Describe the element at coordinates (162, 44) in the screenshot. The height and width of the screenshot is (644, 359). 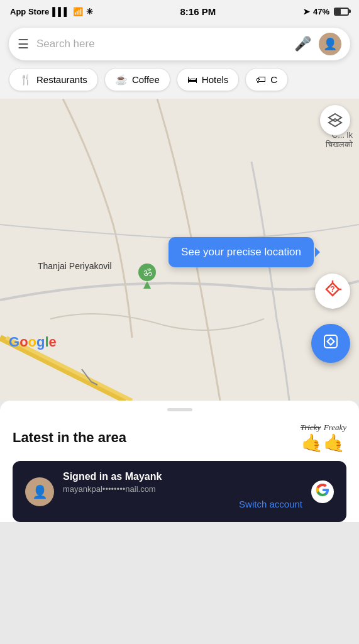
I see `search-placeholder: Search here` at that location.